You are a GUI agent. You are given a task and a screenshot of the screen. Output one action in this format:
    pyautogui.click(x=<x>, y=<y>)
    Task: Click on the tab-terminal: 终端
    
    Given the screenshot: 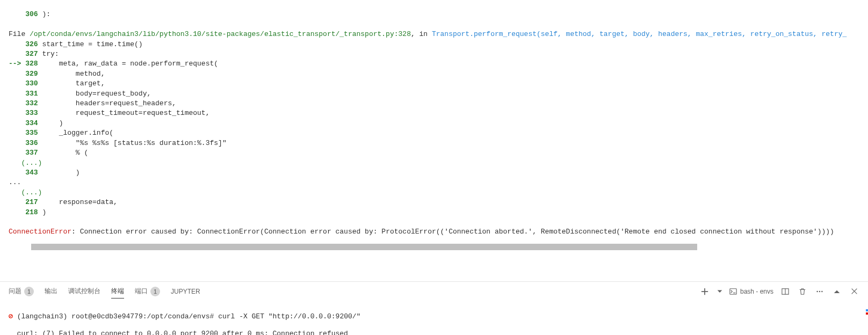 What is the action you would take?
    pyautogui.click(x=118, y=292)
    